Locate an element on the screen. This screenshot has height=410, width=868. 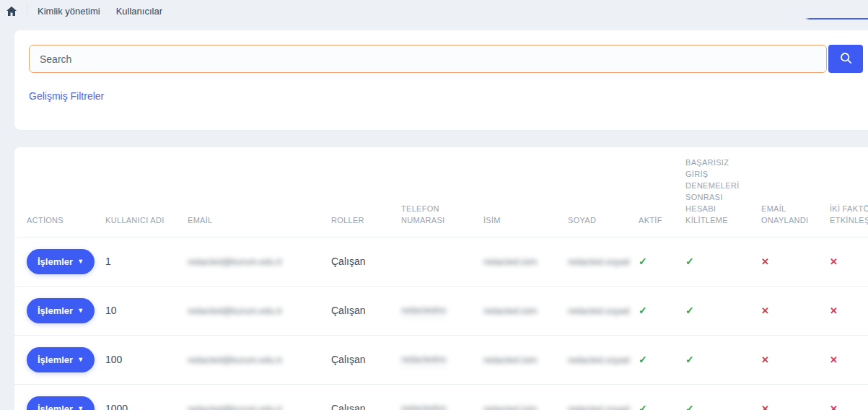
cell-phone is located at coordinates (430, 261).